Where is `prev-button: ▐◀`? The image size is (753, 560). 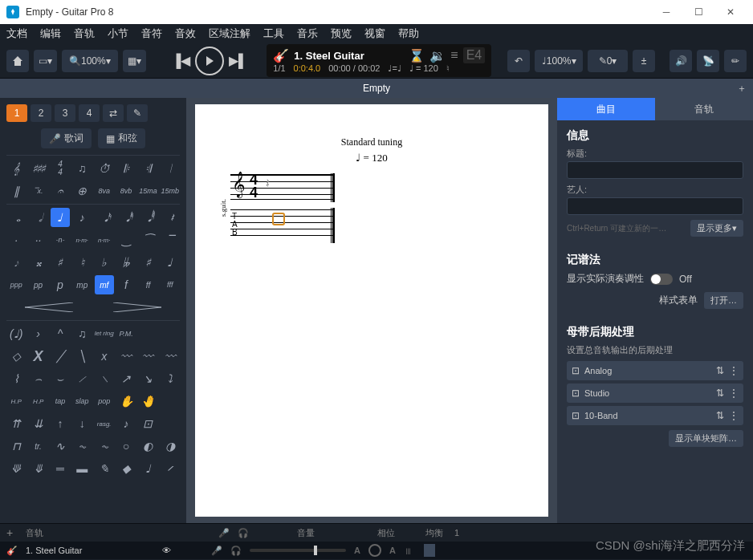 prev-button: ▐◀ is located at coordinates (181, 61).